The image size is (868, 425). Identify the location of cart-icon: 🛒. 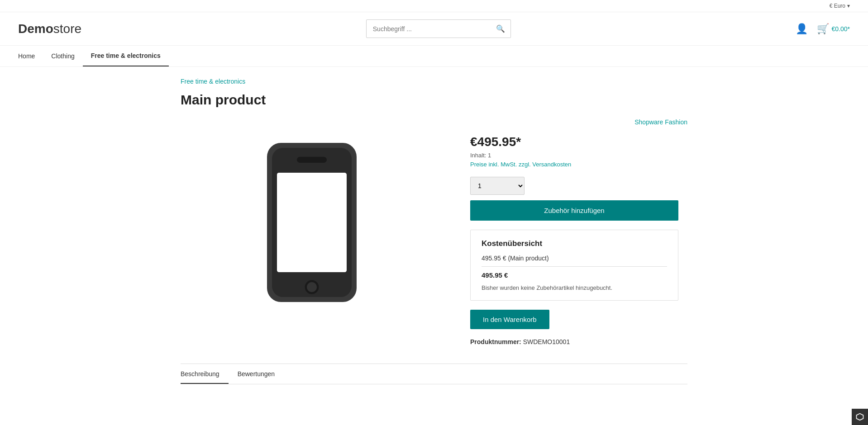
(823, 29).